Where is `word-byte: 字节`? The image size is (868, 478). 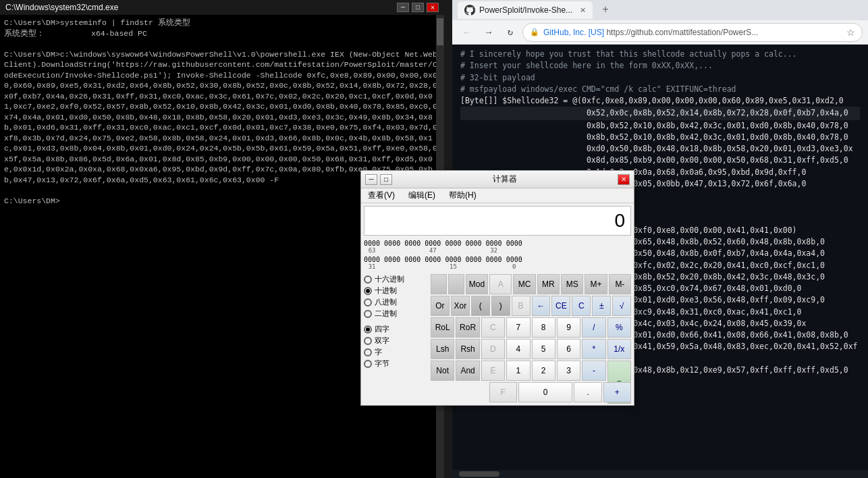
word-byte: 字节 is located at coordinates (396, 363).